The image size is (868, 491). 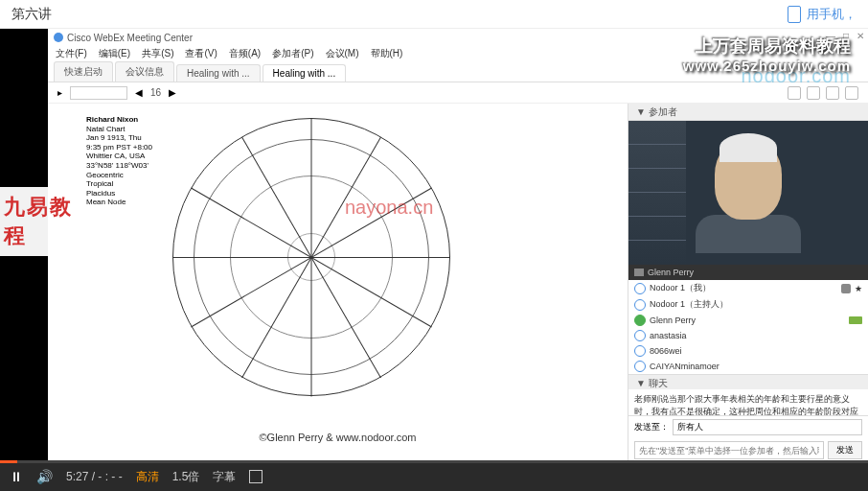 What do you see at coordinates (748, 351) in the screenshot?
I see `list-item: 8066wei` at bounding box center [748, 351].